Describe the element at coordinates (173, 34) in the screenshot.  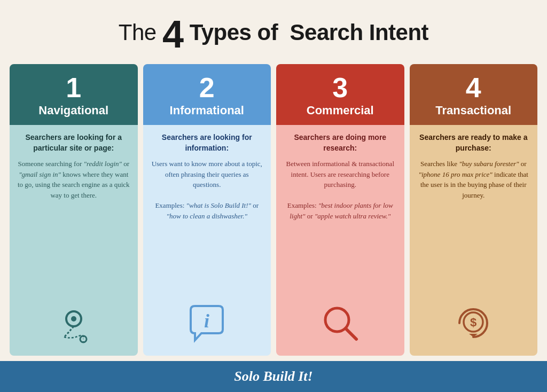
I see `title-number: 4` at that location.